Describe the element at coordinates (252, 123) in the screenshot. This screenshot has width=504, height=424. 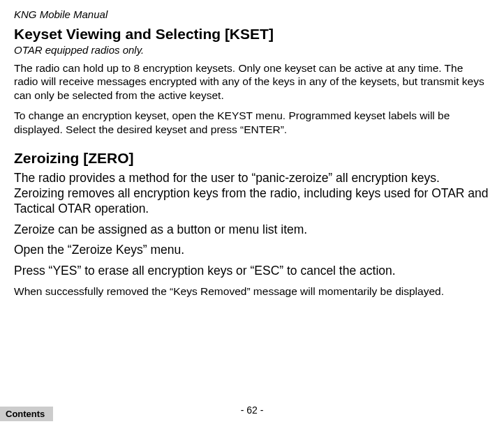
I see `para-kset-2: To change an encryption keyset, open the…` at that location.